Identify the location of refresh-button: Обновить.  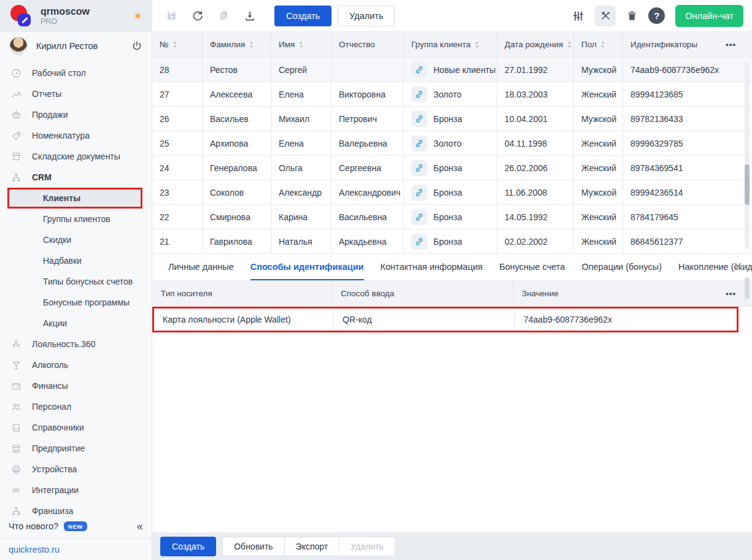
(253, 547).